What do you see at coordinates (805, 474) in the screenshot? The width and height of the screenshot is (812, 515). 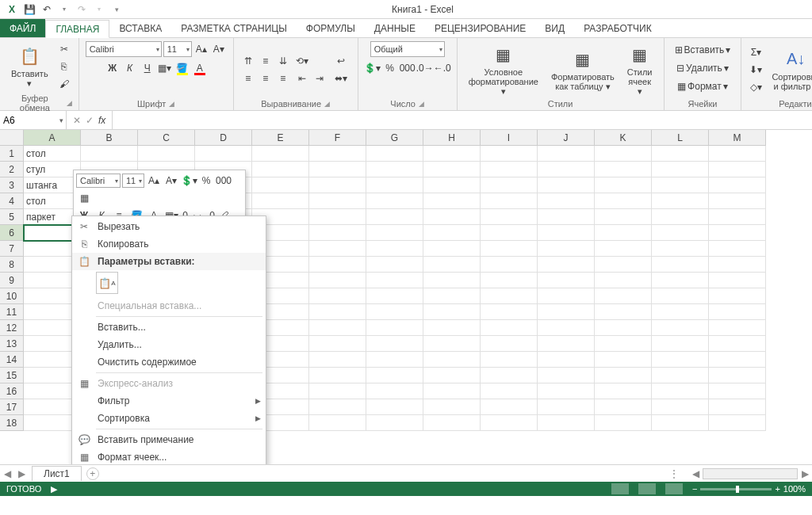 I see `hscroll-right-icon: ▶` at bounding box center [805, 474].